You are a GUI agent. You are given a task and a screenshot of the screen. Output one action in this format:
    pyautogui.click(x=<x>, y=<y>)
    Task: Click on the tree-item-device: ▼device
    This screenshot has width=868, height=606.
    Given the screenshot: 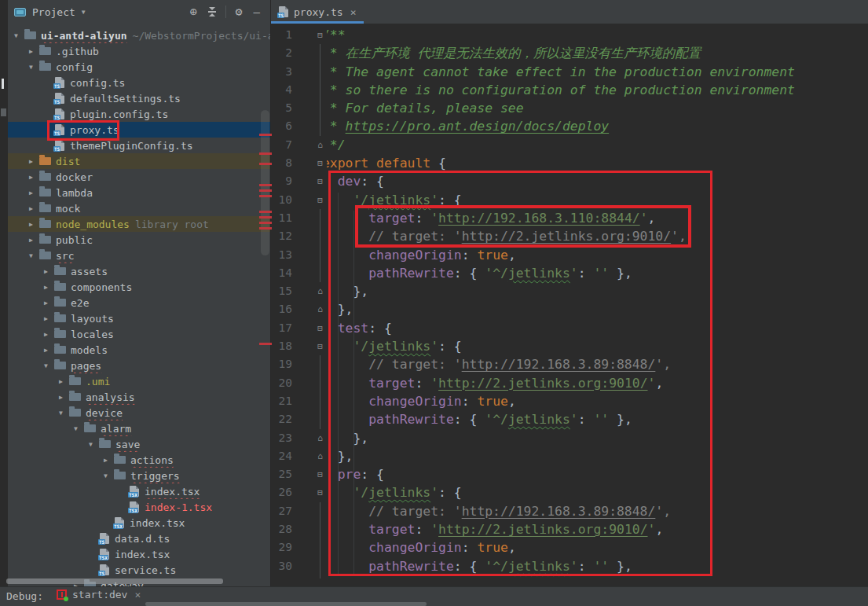 What is the action you would take?
    pyautogui.click(x=139, y=413)
    